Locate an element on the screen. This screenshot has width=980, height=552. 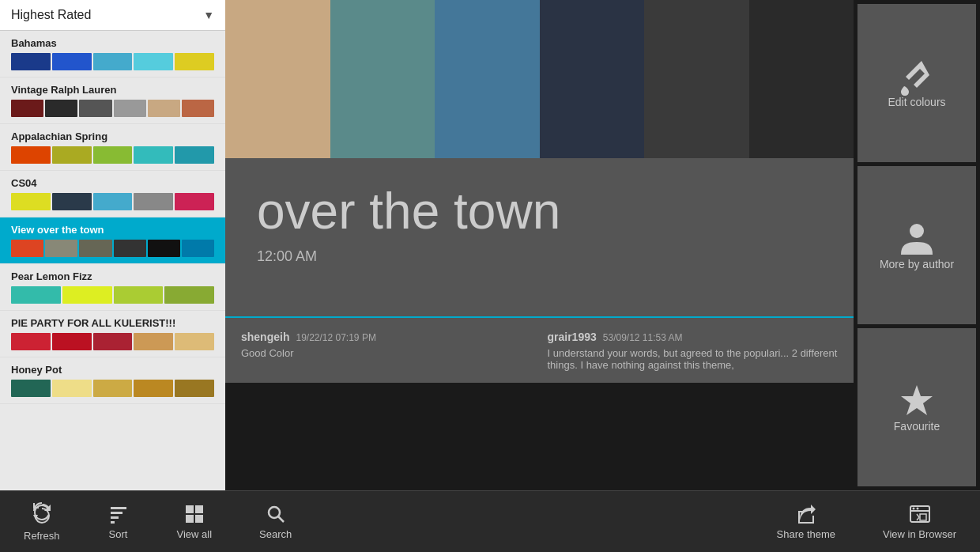
sort-icon is located at coordinates (119, 514).